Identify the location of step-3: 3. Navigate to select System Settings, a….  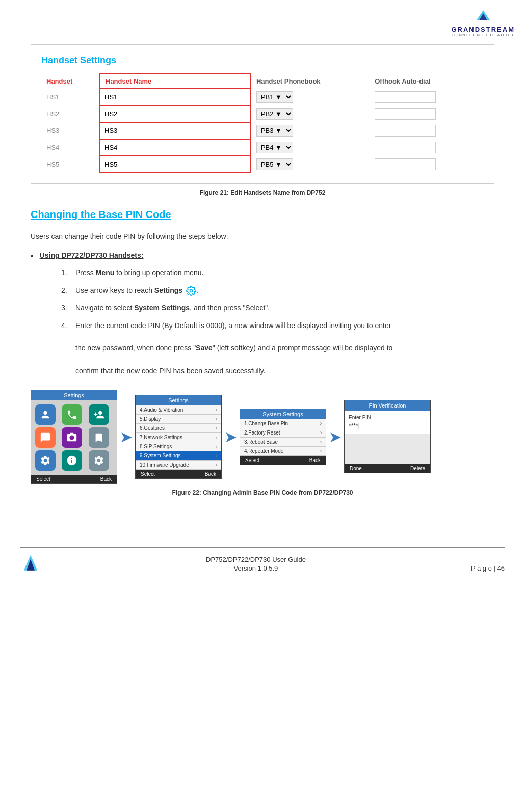
(278, 308).